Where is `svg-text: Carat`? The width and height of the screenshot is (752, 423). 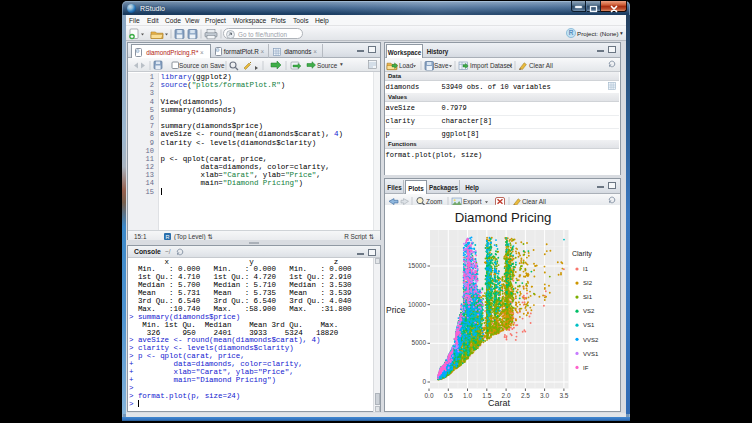
svg-text: Carat is located at coordinates (500, 403).